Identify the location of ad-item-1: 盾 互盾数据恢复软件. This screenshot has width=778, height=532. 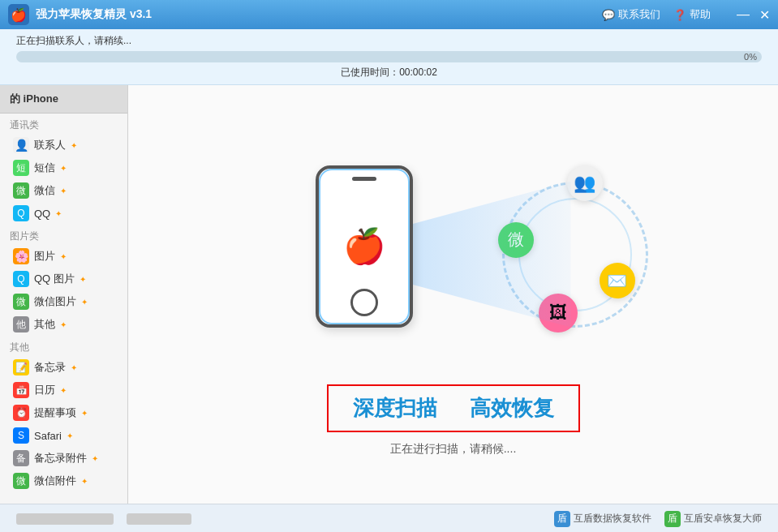
(603, 519).